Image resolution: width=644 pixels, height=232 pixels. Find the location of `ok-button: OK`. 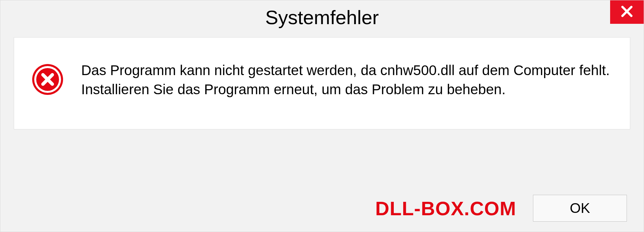

ok-button: OK is located at coordinates (580, 208).